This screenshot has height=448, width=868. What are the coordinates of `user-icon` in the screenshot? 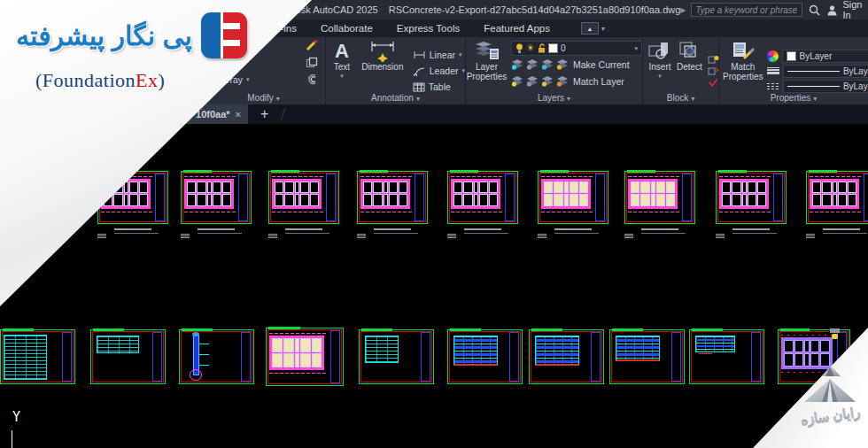 It's located at (833, 11).